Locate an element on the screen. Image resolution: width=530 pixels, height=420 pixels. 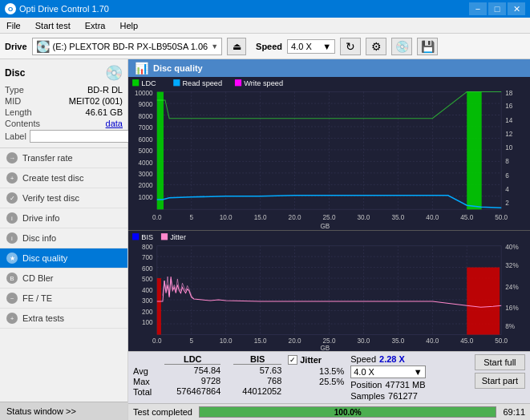
transfer-rate-icon: → is located at coordinates (12, 158).